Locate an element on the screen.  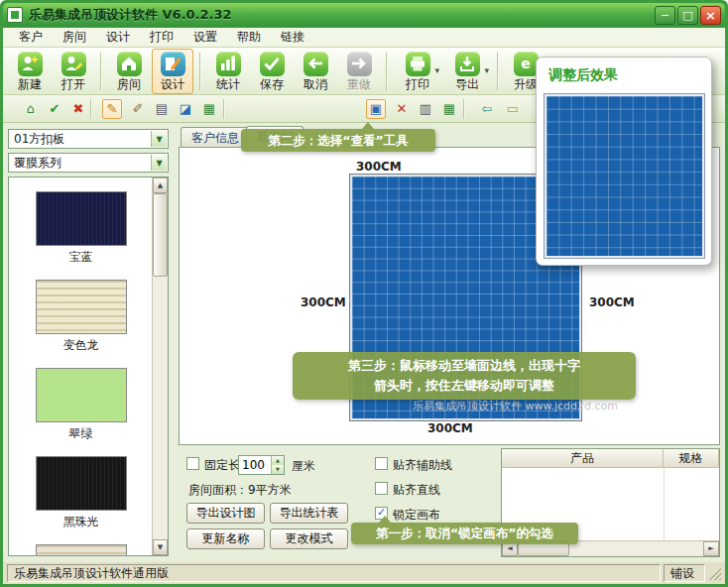
minimize-button: ─ is located at coordinates (665, 16).